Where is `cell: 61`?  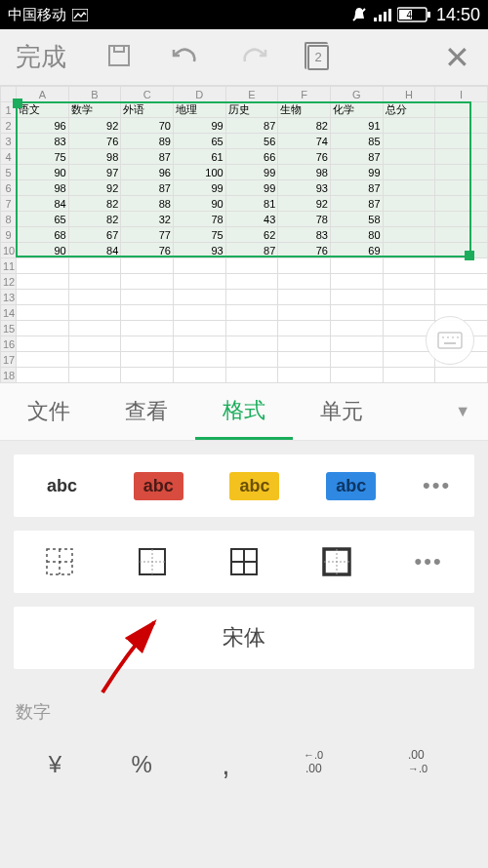 cell: 61 is located at coordinates (199, 157).